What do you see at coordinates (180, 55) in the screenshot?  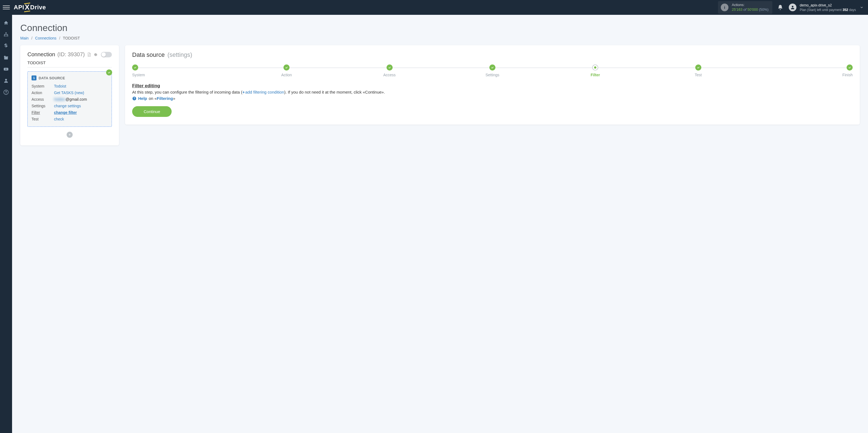 I see `ds-heading-sub: (settings)` at bounding box center [180, 55].